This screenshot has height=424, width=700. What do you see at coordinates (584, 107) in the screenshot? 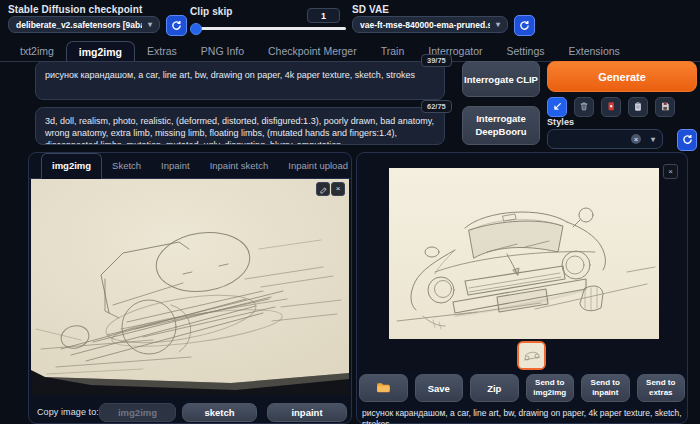
I see `trash-icon` at bounding box center [584, 107].